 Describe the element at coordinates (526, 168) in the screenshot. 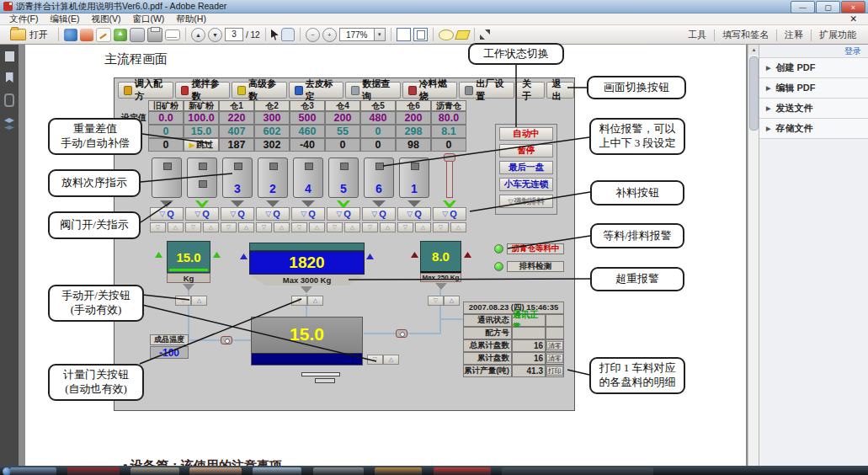

I see `state-button-last-batch: 最后一盘` at that location.